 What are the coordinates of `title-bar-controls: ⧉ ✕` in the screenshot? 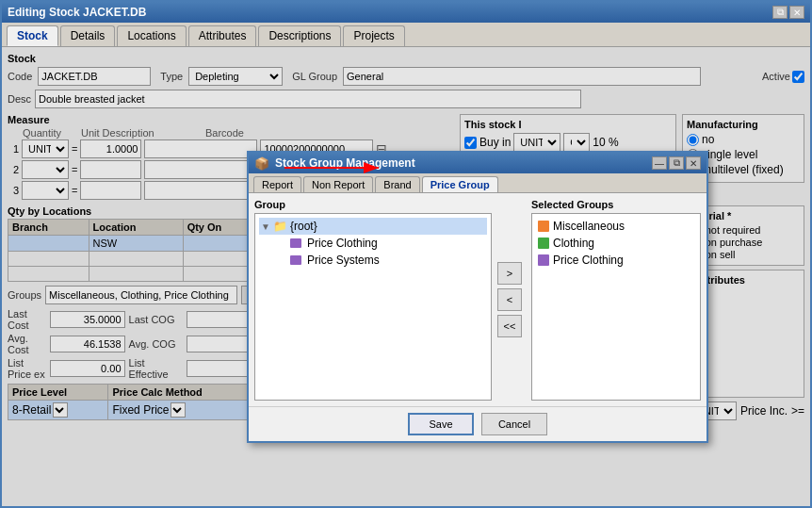 It's located at (788, 12).